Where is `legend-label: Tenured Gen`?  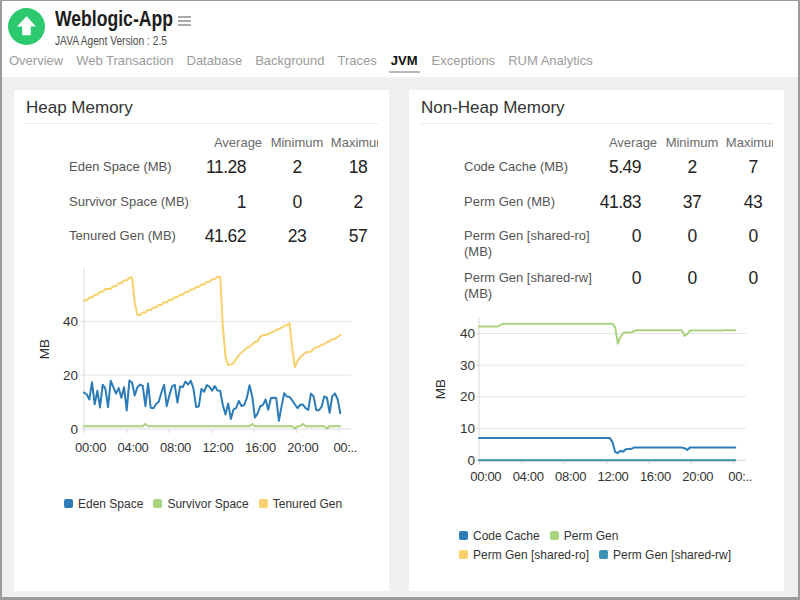
legend-label: Tenured Gen is located at coordinates (308, 504).